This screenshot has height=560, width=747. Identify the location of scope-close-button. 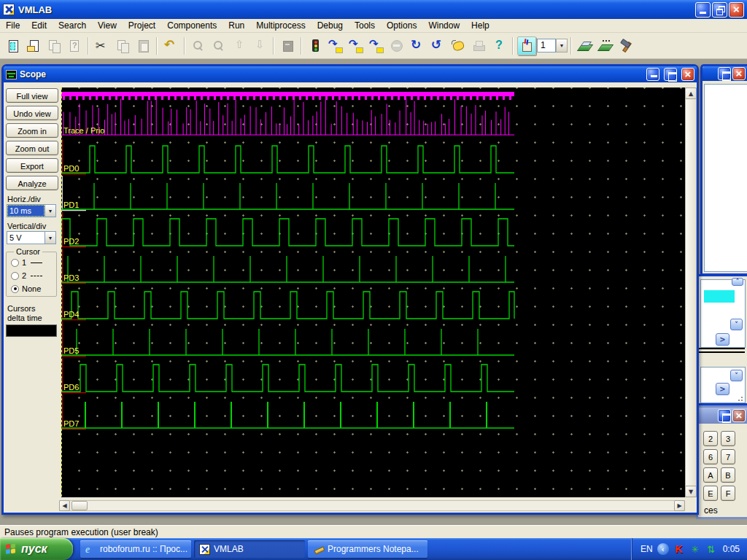
(688, 74).